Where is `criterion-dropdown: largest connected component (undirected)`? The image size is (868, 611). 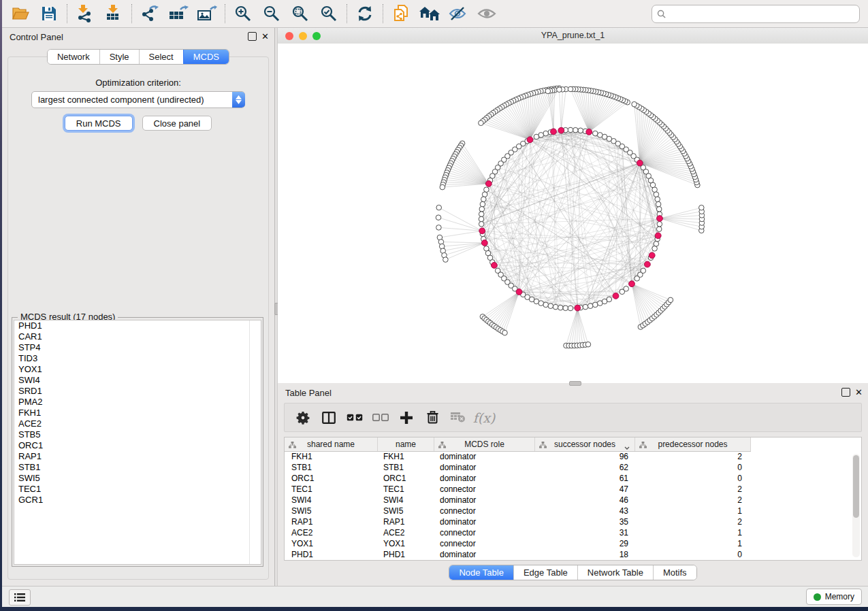 criterion-dropdown: largest connected component (undirected) is located at coordinates (138, 99).